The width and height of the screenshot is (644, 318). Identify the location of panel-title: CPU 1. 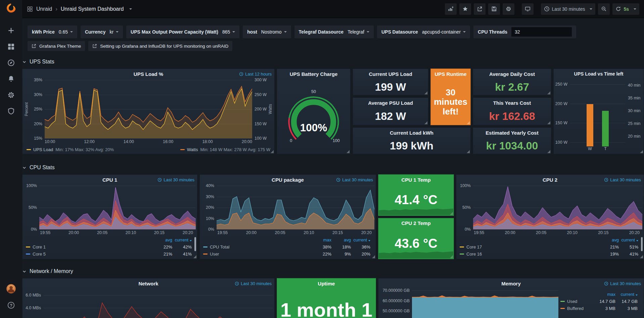
(110, 180).